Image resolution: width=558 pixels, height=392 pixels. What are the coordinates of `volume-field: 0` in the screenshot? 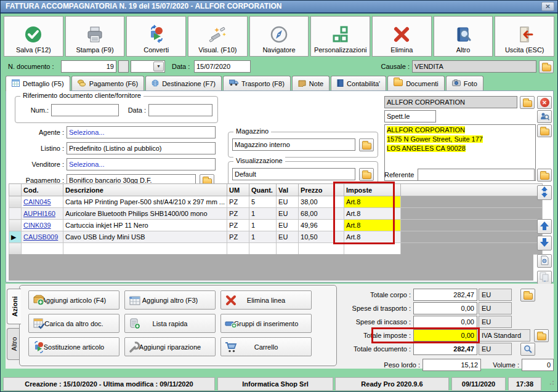 It's located at (538, 365).